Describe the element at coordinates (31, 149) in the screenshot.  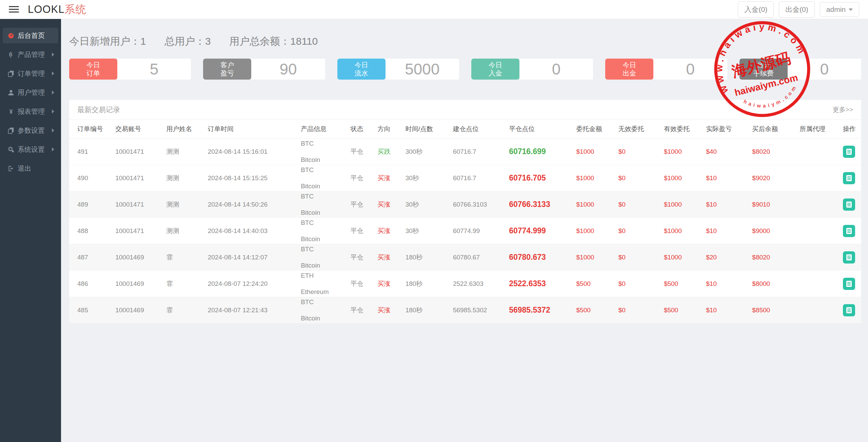
I see `sidebar-item-system: 系统设置` at that location.